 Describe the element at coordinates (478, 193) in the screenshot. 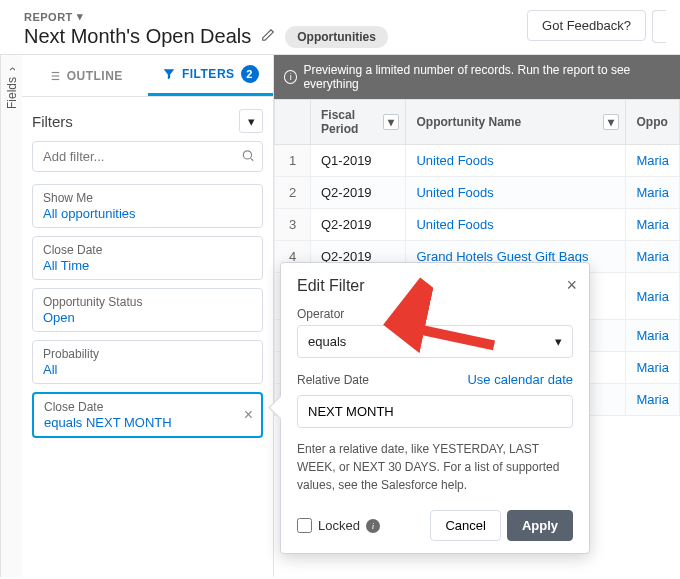

I see `table-row: 2Q2-2019United FoodsMaria` at that location.